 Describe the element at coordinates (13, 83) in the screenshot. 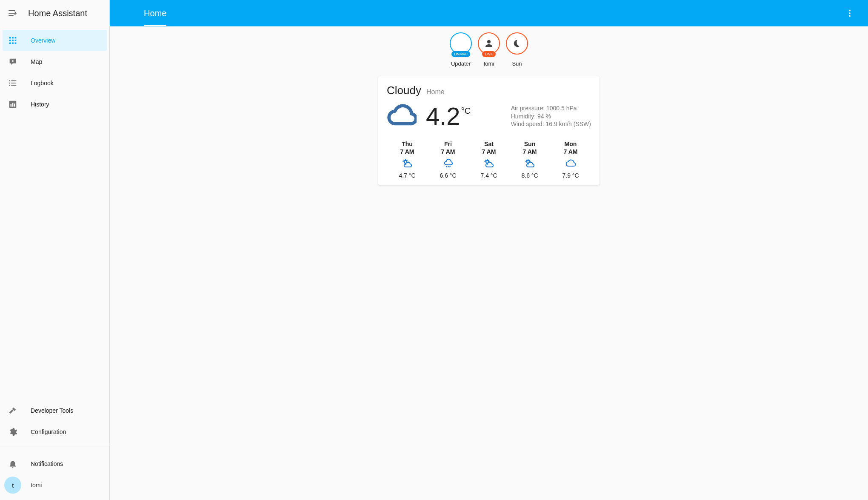

I see `list-icon` at that location.